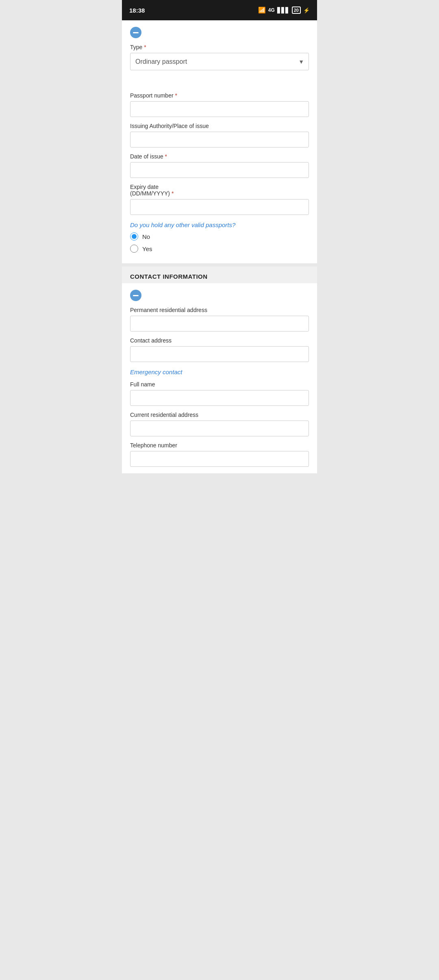 Image resolution: width=439 pixels, height=980 pixels. I want to click on radio-no-input, so click(134, 236).